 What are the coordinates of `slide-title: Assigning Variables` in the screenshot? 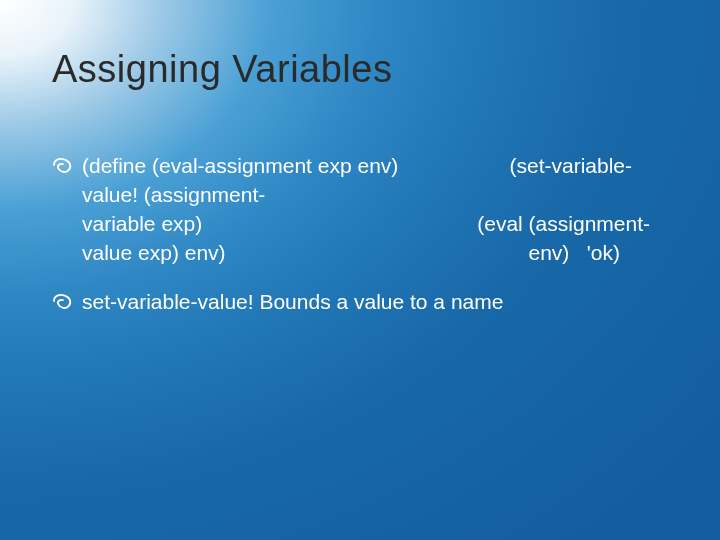 It's located at (222, 70).